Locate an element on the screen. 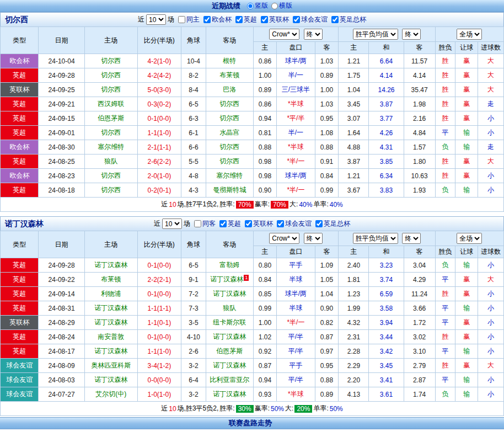 This screenshot has height=437, width=504. league-filter: 欧会杯 is located at coordinates (217, 20).